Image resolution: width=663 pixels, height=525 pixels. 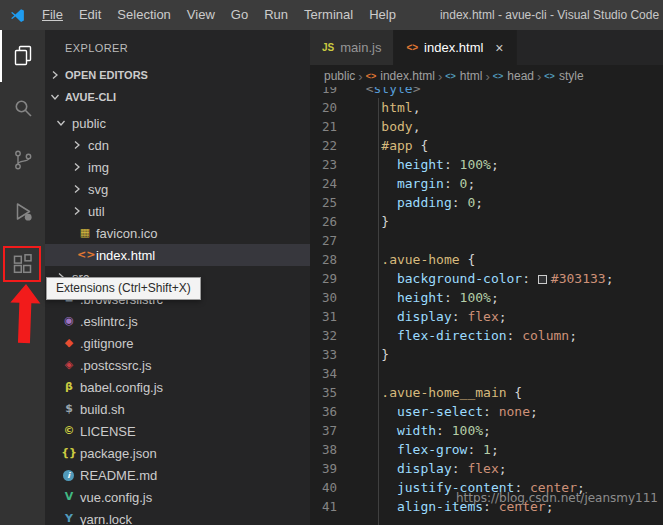 I want to click on menu-view: View, so click(x=201, y=15).